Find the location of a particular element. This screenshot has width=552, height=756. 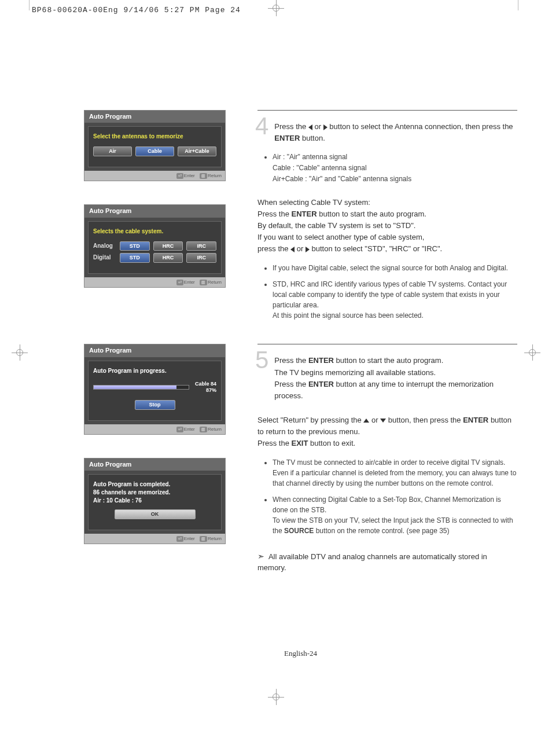

row-label-analog: Analog is located at coordinates (105, 246).